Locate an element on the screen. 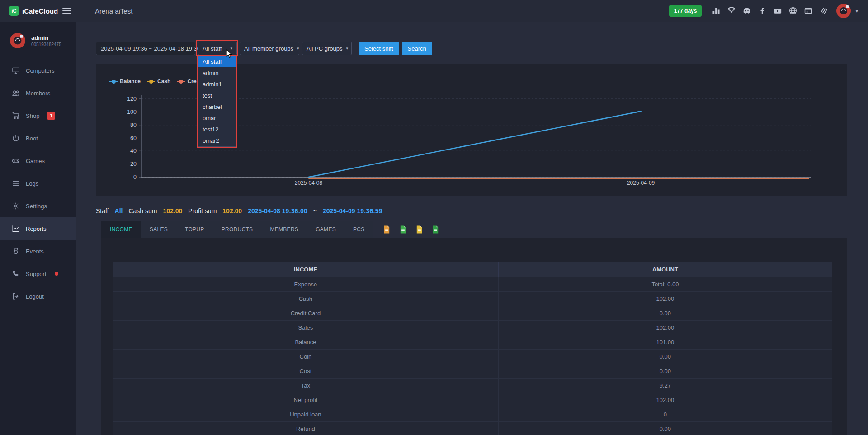  tab-products: PRODUCTS is located at coordinates (237, 229).